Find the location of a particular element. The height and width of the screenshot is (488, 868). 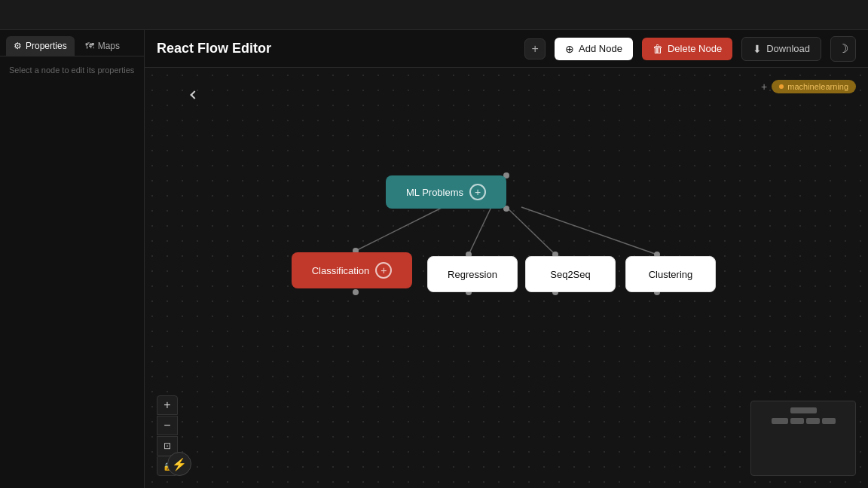

zoom-in-button: + is located at coordinates (167, 405).